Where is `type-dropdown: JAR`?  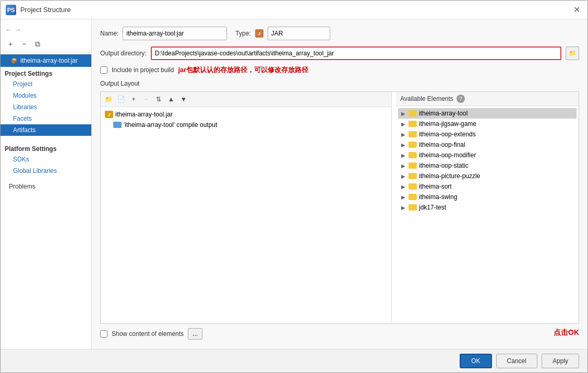
type-dropdown: JAR is located at coordinates (299, 33).